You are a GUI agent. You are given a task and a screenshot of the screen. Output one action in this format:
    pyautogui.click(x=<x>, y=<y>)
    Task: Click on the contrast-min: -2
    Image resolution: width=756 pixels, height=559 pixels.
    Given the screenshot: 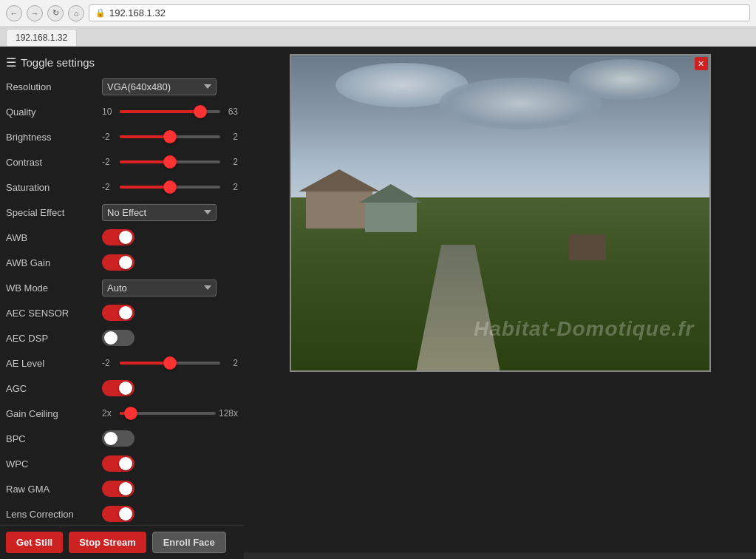 What is the action you would take?
    pyautogui.click(x=109, y=162)
    